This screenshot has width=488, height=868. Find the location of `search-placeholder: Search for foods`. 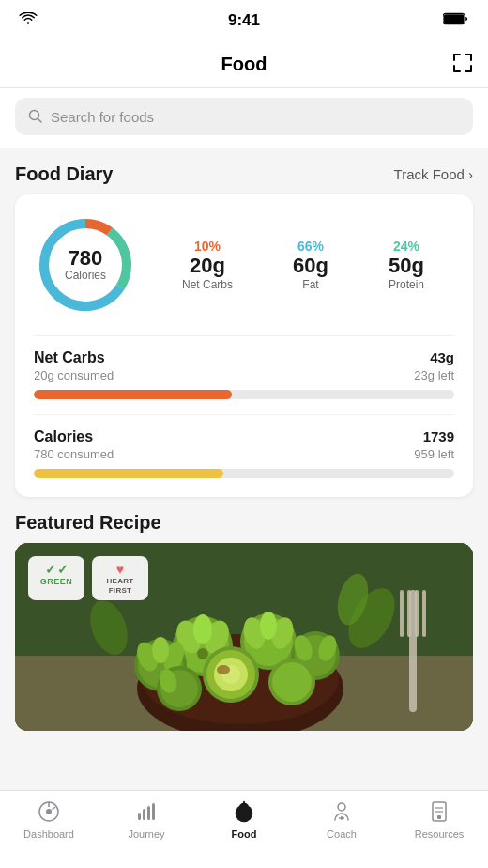

search-placeholder: Search for foods is located at coordinates (102, 116).